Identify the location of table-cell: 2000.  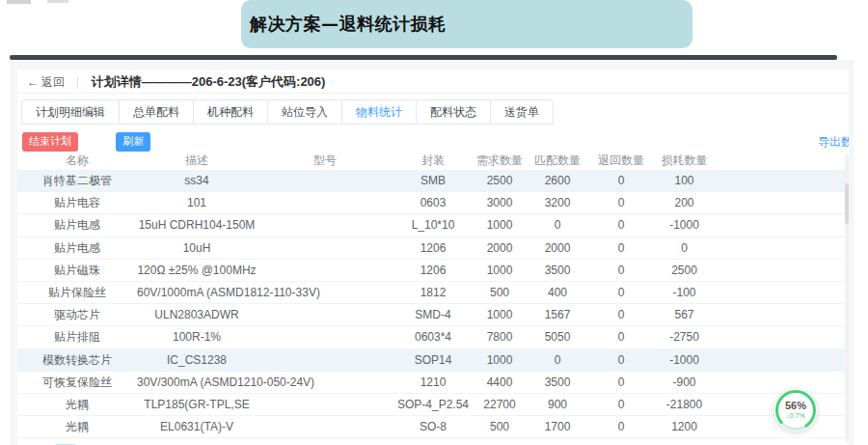
(500, 248).